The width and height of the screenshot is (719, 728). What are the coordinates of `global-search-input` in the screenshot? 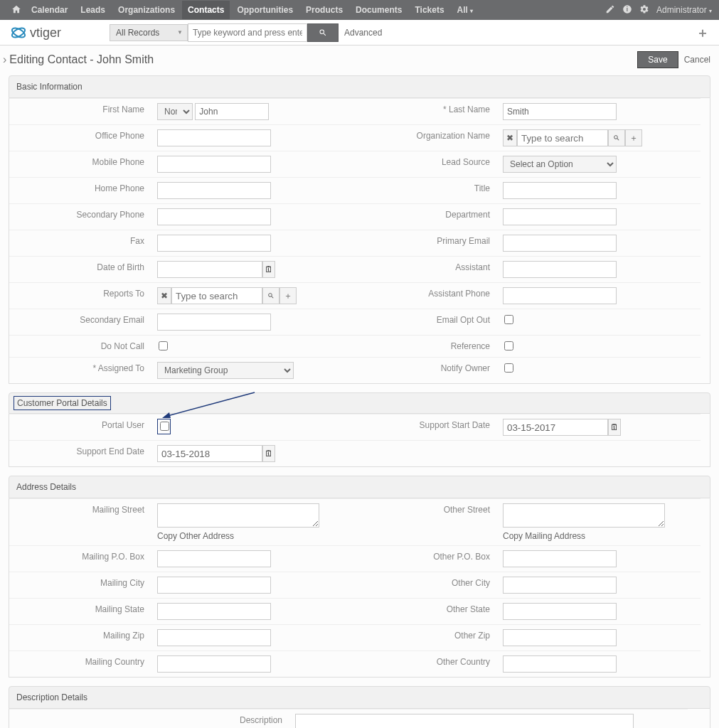 It's located at (247, 33).